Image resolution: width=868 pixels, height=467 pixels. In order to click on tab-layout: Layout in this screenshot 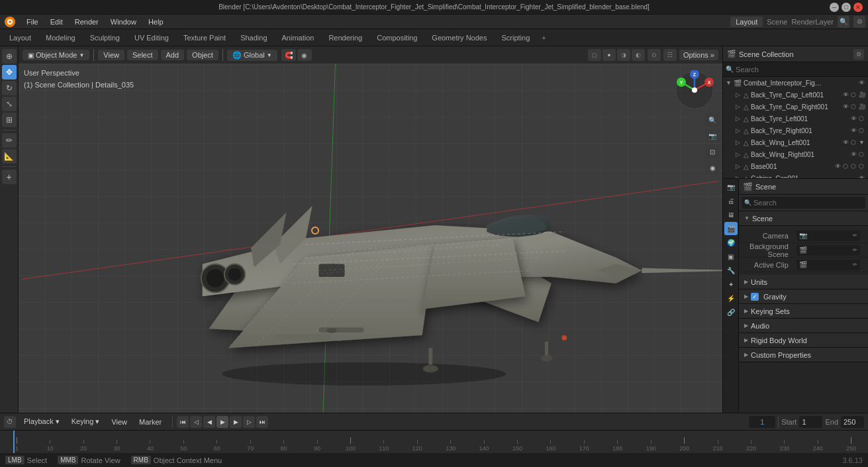, I will do `click(20, 38)`.